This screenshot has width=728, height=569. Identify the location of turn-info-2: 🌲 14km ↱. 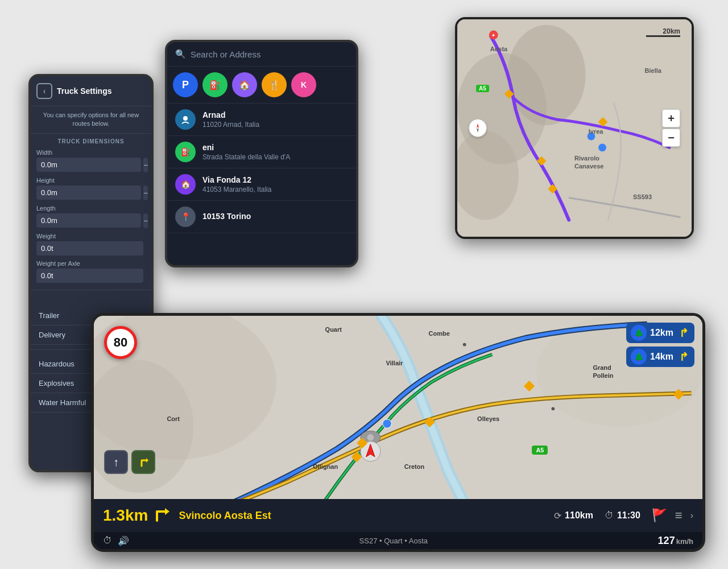
(660, 357).